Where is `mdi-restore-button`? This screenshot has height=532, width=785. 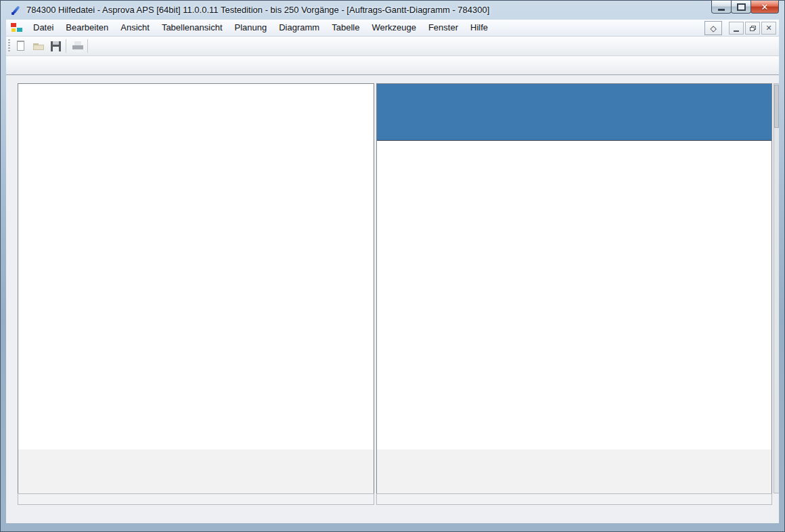 mdi-restore-button is located at coordinates (753, 28).